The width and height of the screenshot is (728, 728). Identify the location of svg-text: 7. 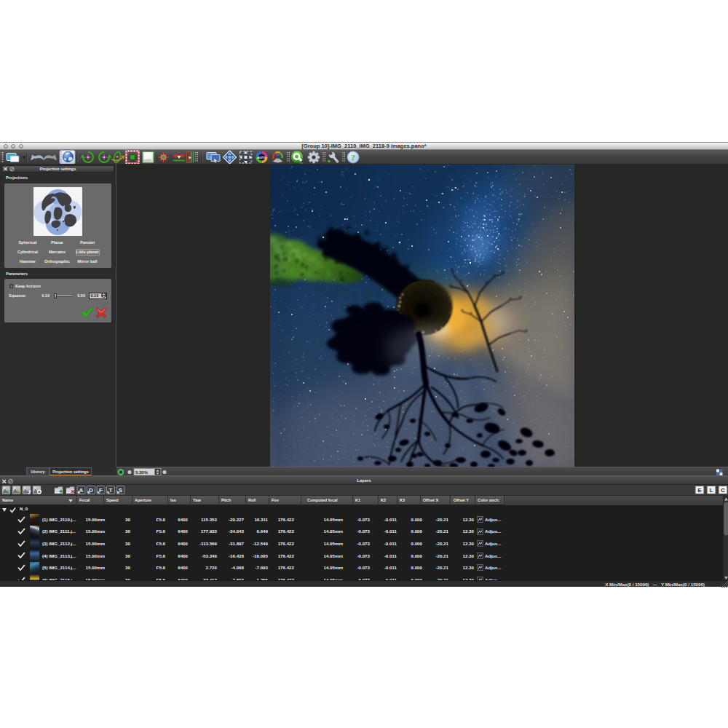
(29, 492).